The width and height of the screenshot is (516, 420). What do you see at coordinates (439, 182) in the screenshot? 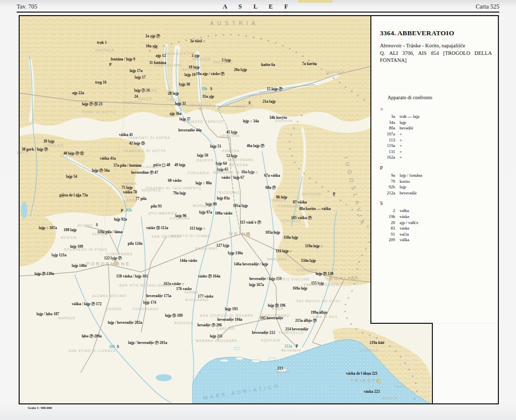
I see `apparato-item: 70korito` at bounding box center [439, 182].